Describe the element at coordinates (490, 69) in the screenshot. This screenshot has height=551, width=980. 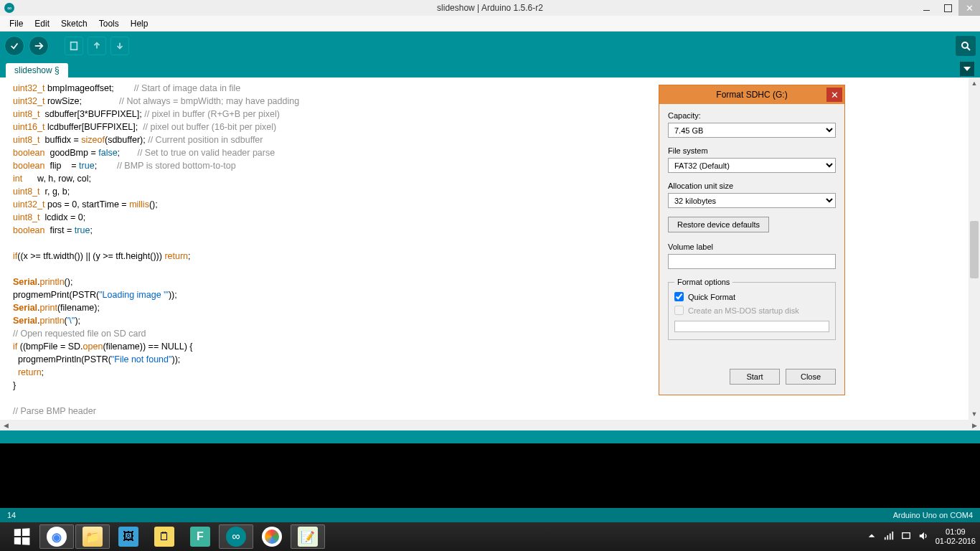
I see `tabstrip: slideshow §` at that location.